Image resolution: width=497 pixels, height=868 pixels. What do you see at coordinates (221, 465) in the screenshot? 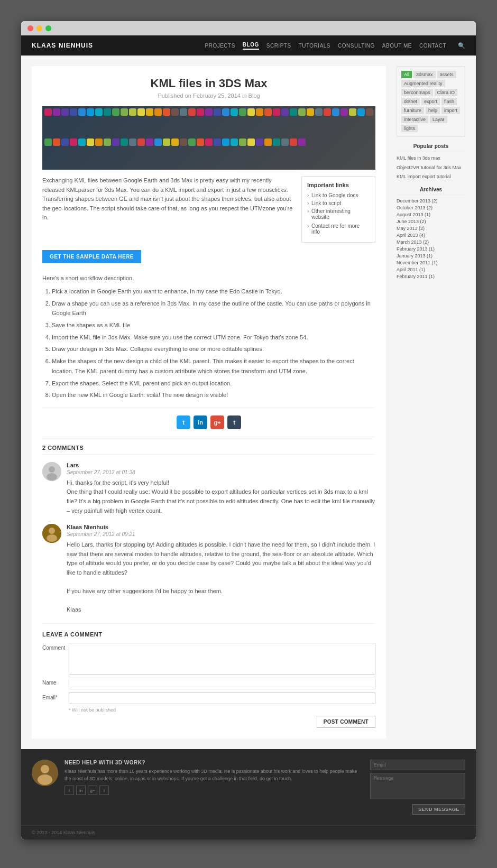
I see `comment-1-author: Lars` at bounding box center [221, 465].